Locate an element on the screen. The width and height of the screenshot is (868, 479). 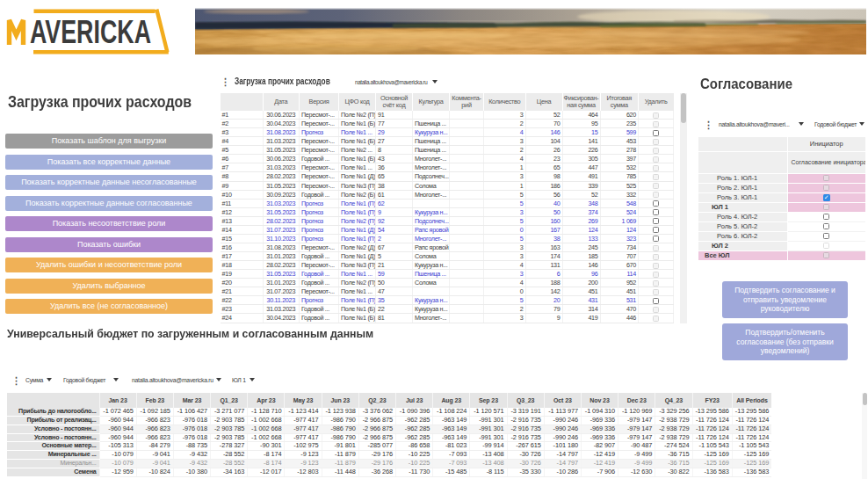
svg-text: AVERICKA is located at coordinates (90, 32).